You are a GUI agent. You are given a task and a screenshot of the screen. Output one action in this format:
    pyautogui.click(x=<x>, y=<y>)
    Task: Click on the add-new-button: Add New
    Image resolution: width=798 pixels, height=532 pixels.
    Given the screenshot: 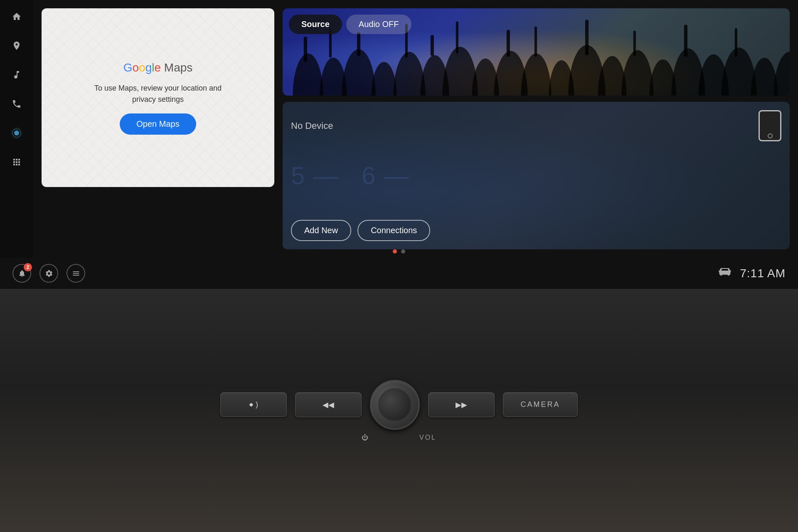 What is the action you would take?
    pyautogui.click(x=321, y=230)
    